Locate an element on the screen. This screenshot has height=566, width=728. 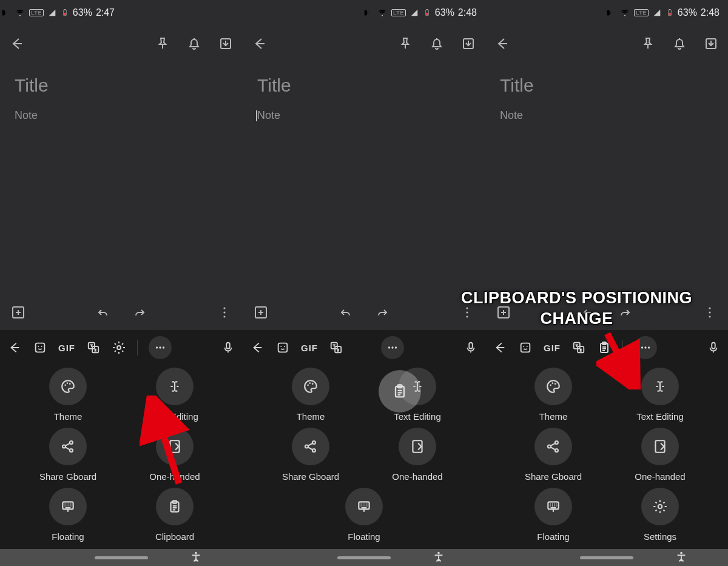
tile-label: One-handed is located at coordinates (660, 477).